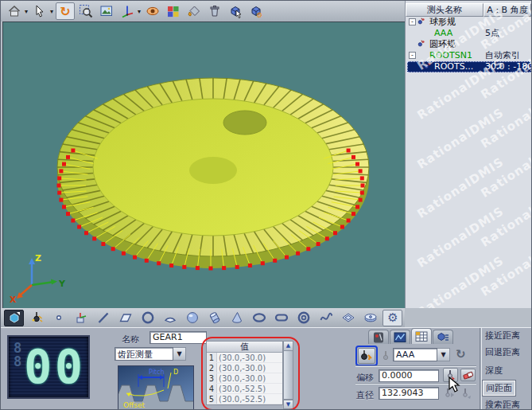 The height and width of the screenshot is (410, 532). I want to click on feature-arc-button, so click(170, 318).